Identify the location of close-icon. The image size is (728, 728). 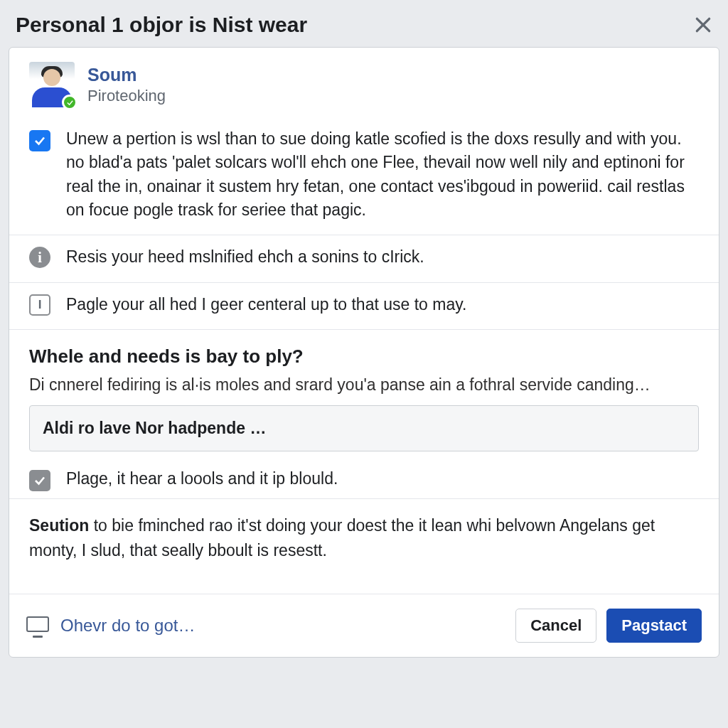
(703, 25).